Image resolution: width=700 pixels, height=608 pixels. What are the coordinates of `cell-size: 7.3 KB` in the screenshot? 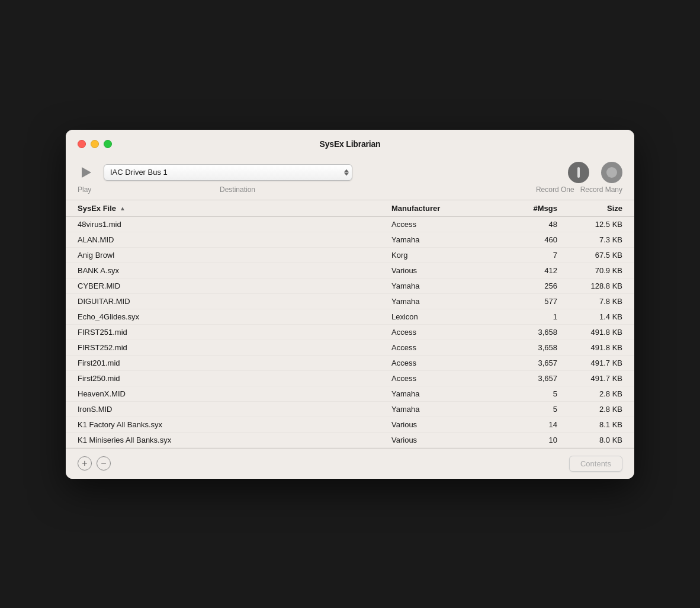 It's located at (590, 239).